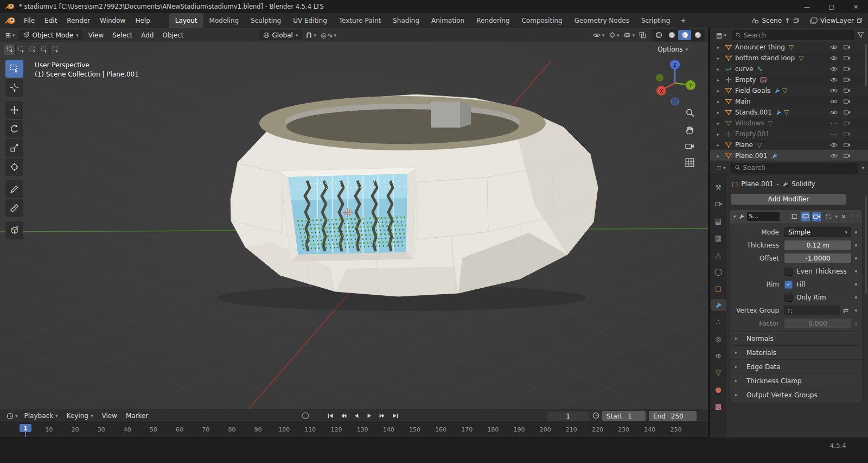  I want to click on outliner-row: ▸ Empty.001, so click(789, 134).